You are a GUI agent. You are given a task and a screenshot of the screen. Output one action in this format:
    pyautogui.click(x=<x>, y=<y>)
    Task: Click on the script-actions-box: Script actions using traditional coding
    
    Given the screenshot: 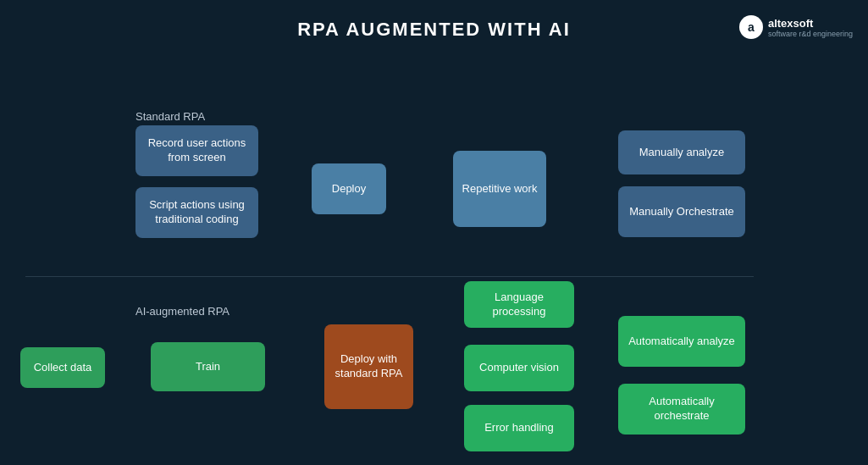 What is the action you would take?
    pyautogui.click(x=196, y=213)
    